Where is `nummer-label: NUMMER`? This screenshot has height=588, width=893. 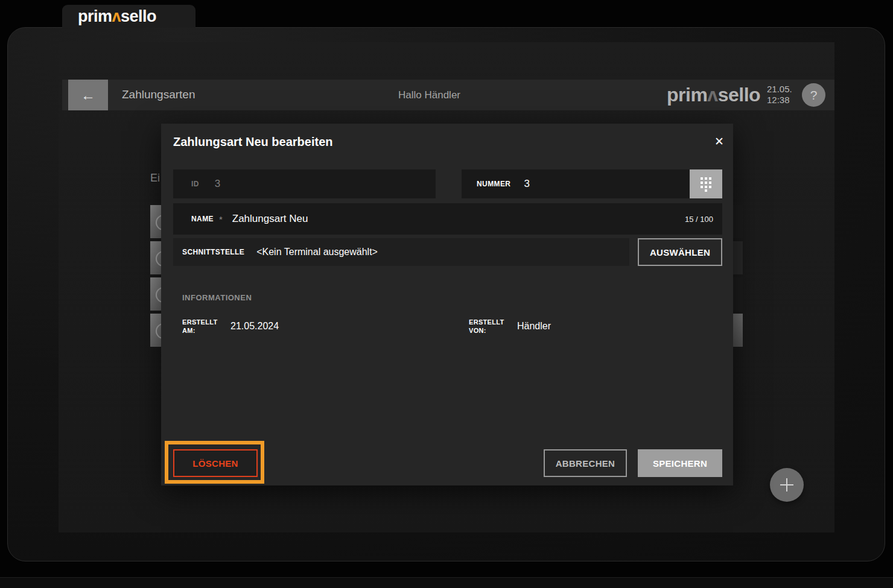
nummer-label: NUMMER is located at coordinates (494, 184).